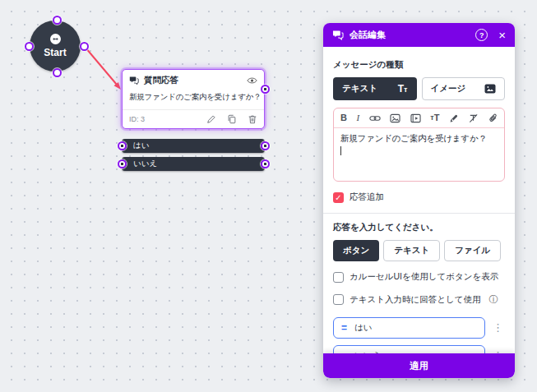 This screenshot has height=392, width=537. Describe the element at coordinates (344, 328) in the screenshot. I see `drag-handle-icon: =` at that location.